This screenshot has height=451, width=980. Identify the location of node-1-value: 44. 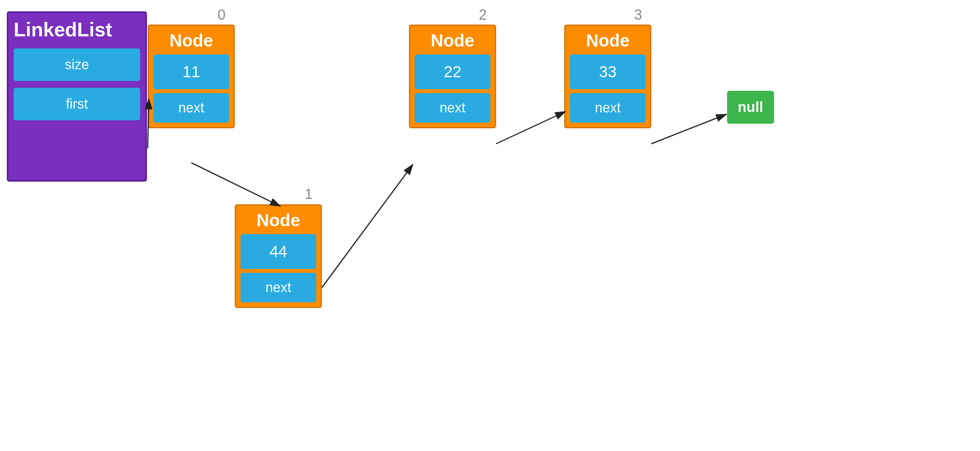
(278, 252).